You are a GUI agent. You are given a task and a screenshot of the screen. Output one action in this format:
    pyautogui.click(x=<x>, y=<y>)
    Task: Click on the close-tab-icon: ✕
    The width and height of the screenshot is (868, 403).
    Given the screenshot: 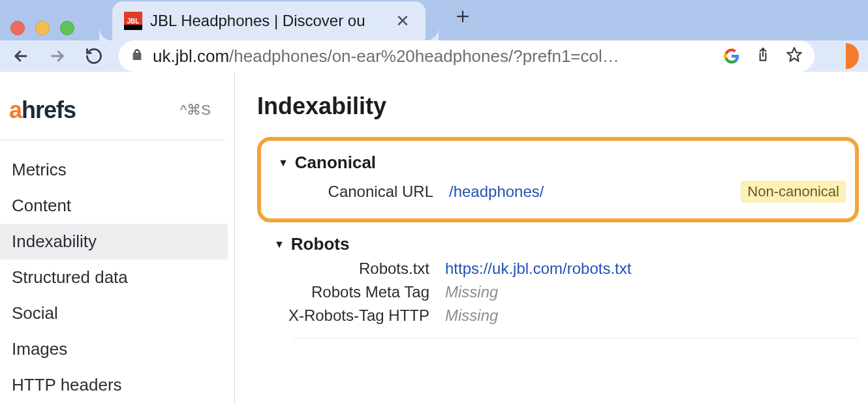 What is the action you would take?
    pyautogui.click(x=403, y=21)
    